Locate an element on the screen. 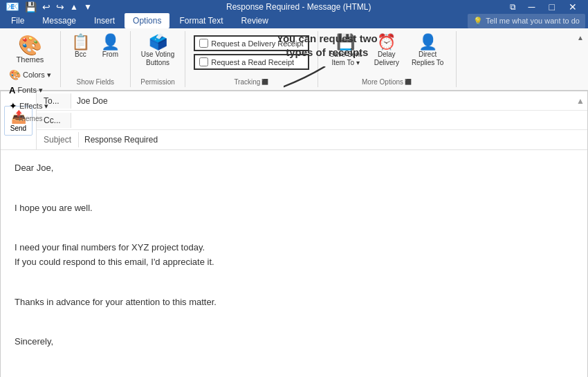 This screenshot has width=588, height=377. from-label: From is located at coordinates (111, 55).